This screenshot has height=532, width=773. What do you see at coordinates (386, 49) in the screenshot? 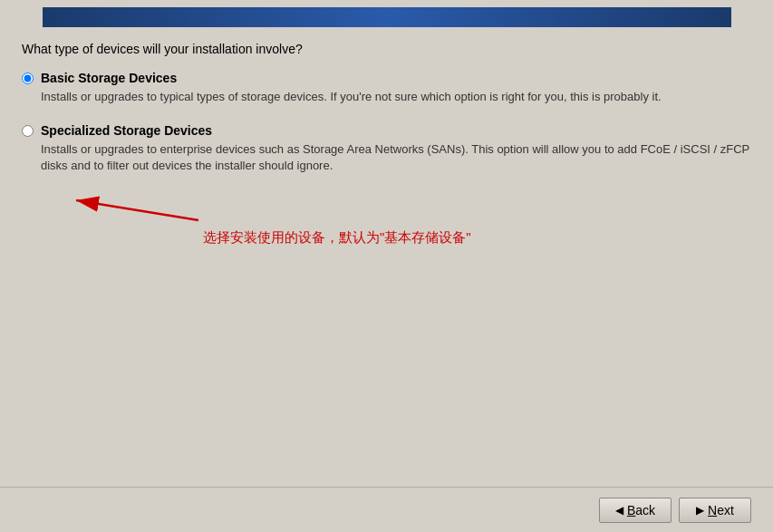
I see `question-text: What type of devices will your installat…` at bounding box center [386, 49].